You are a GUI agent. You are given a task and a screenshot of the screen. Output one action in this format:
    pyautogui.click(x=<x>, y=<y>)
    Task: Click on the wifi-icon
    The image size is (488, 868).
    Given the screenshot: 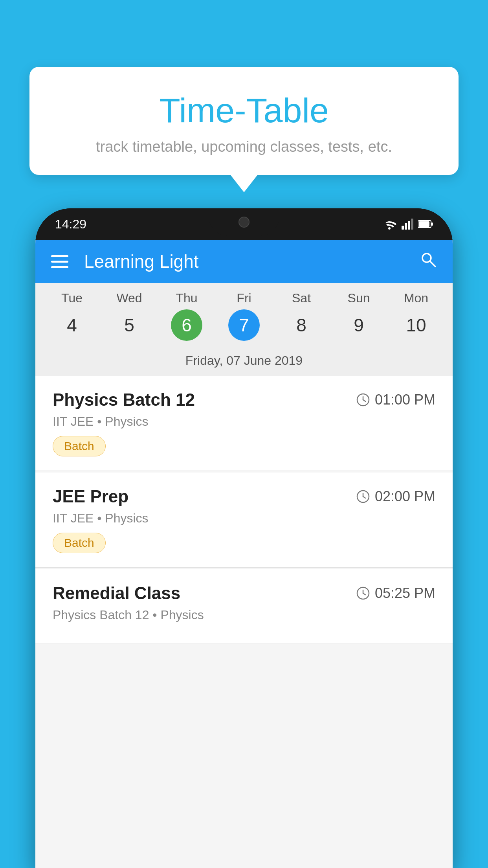 What is the action you would take?
    pyautogui.click(x=389, y=224)
    